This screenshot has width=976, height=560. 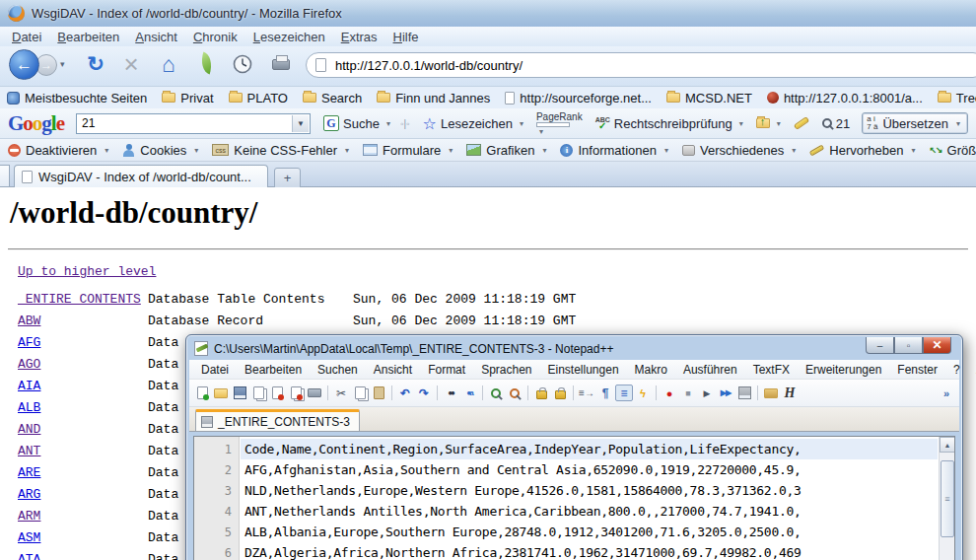 I want to click on back-button: ←, so click(x=24, y=65).